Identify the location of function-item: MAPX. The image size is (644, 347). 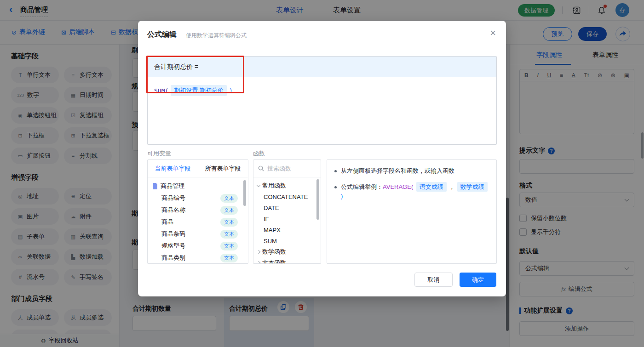
(287, 230).